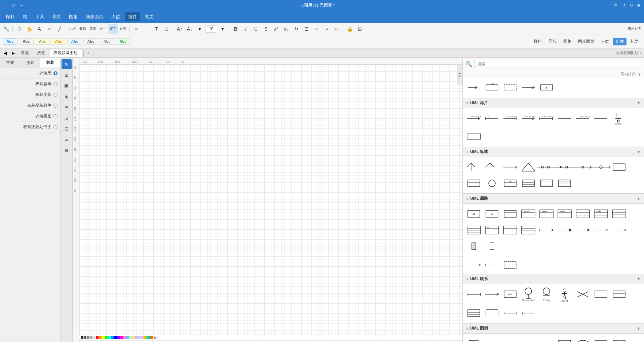 The height and width of the screenshot is (342, 644). I want to click on shape-w2, so click(492, 339).